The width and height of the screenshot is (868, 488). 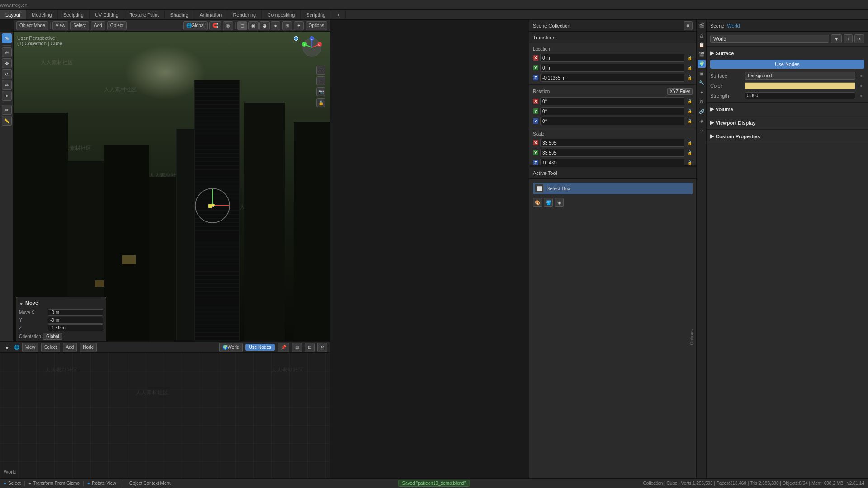 What do you see at coordinates (836, 39) in the screenshot?
I see `world-browse-btn: ▼` at bounding box center [836, 39].